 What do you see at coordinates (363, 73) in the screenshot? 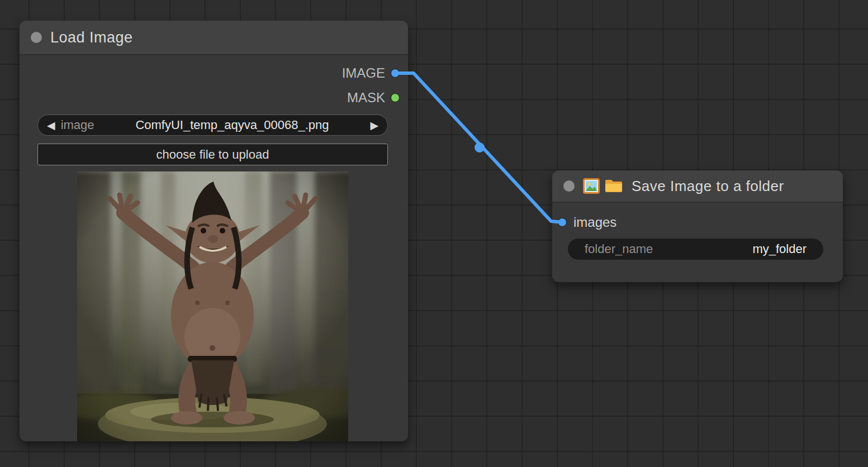
I see `output-label-image: IMAGE` at bounding box center [363, 73].